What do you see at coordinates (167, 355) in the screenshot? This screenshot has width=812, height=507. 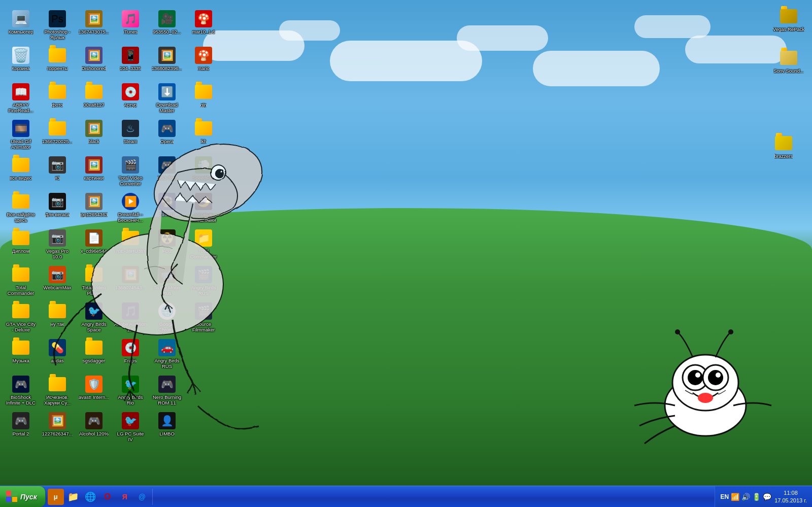 I see `icon-gtavice: 🚗 Angry Birds RUS` at bounding box center [167, 355].